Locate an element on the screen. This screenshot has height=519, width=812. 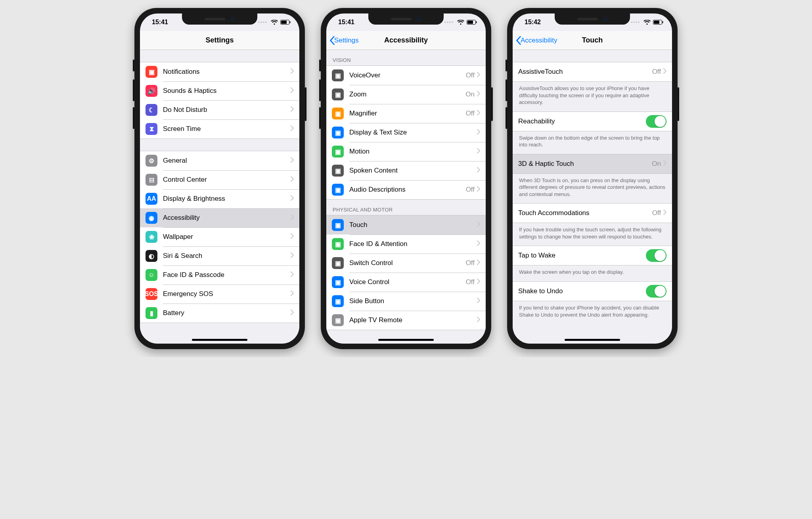
settings-row: Tap to Wake is located at coordinates (592, 256).